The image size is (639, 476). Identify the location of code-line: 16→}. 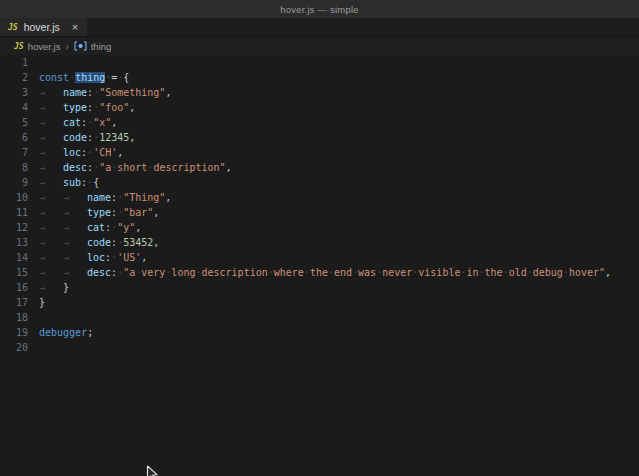
(320, 288).